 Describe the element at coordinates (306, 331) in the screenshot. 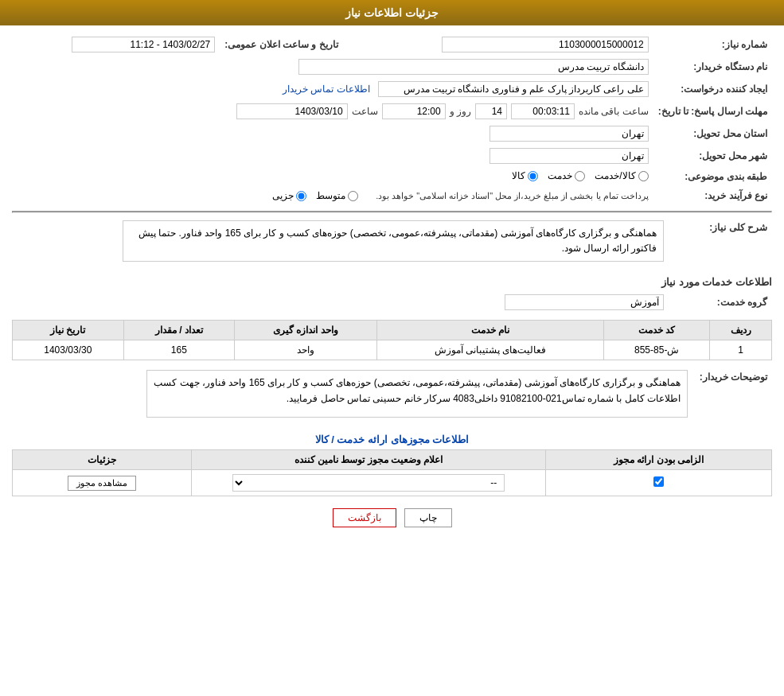

I see `col-header-unit: واحد اندازه گیری` at that location.